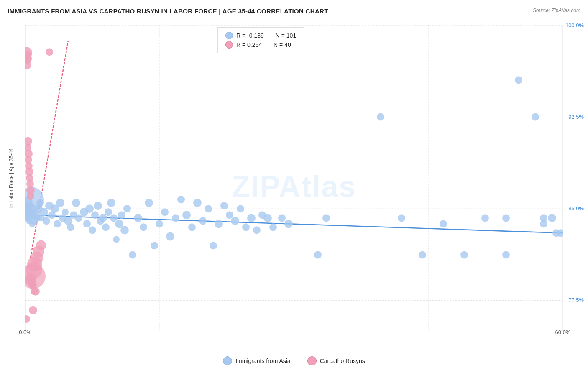 This screenshot has height=373, width=588. Describe the element at coordinates (563, 332) in the screenshot. I see `x-label-60: 60.0%` at that location.